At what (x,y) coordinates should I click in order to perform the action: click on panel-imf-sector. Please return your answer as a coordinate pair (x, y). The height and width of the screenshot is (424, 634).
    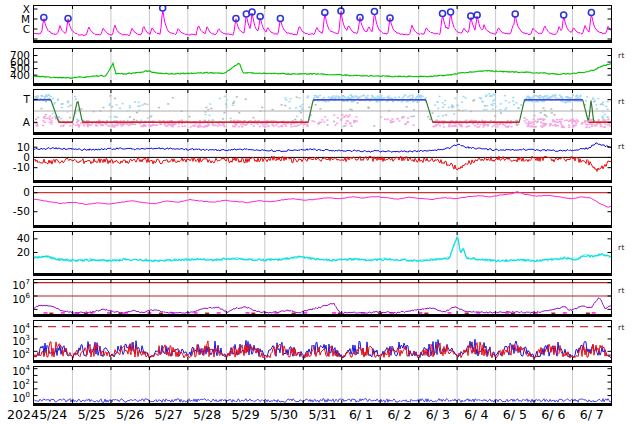
    Looking at the image, I should click on (322, 112).